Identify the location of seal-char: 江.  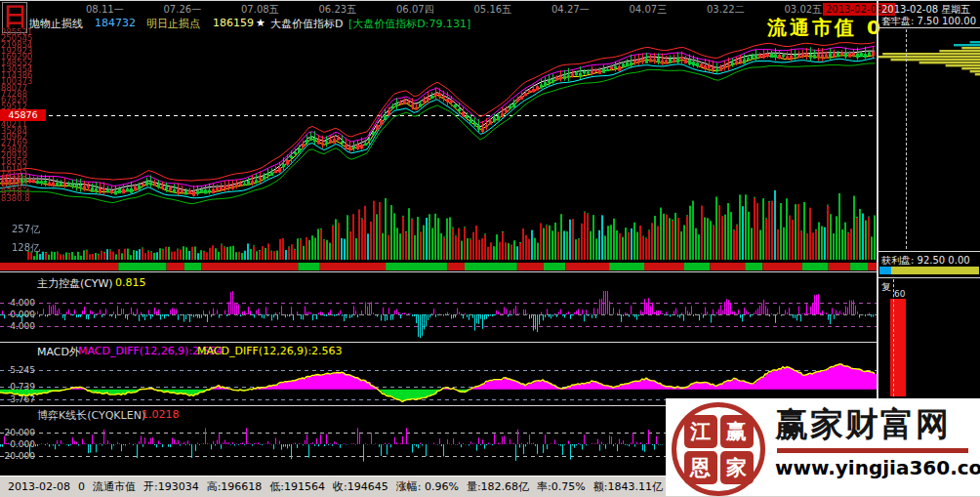
(701, 432).